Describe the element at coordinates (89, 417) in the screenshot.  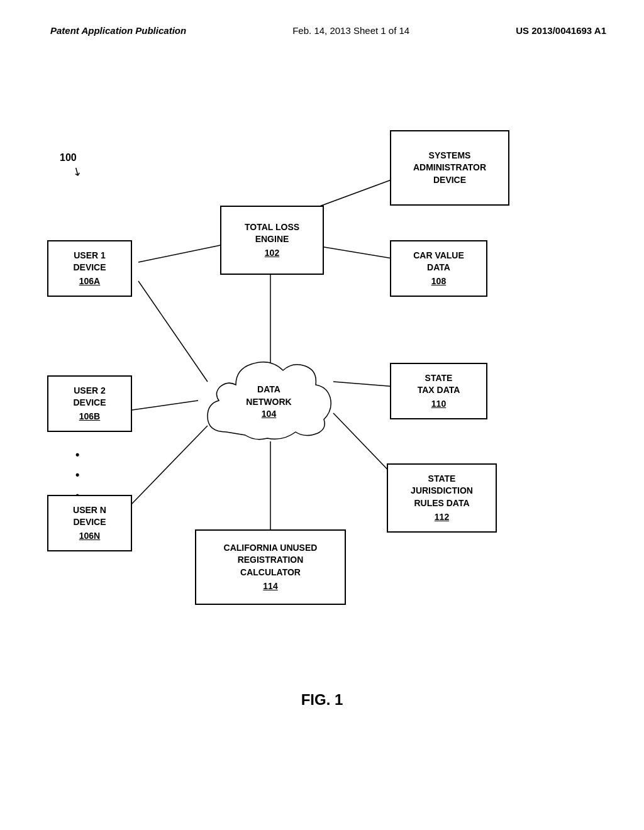
I see `user2-ref: 106B` at that location.